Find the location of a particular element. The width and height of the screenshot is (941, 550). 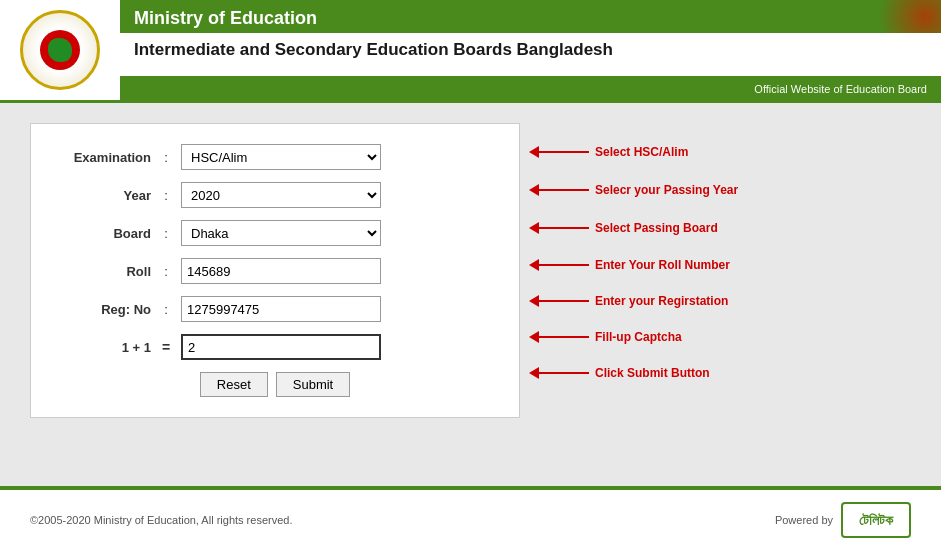

annotation-text-4: Enter Your Roll Number is located at coordinates (662, 265).